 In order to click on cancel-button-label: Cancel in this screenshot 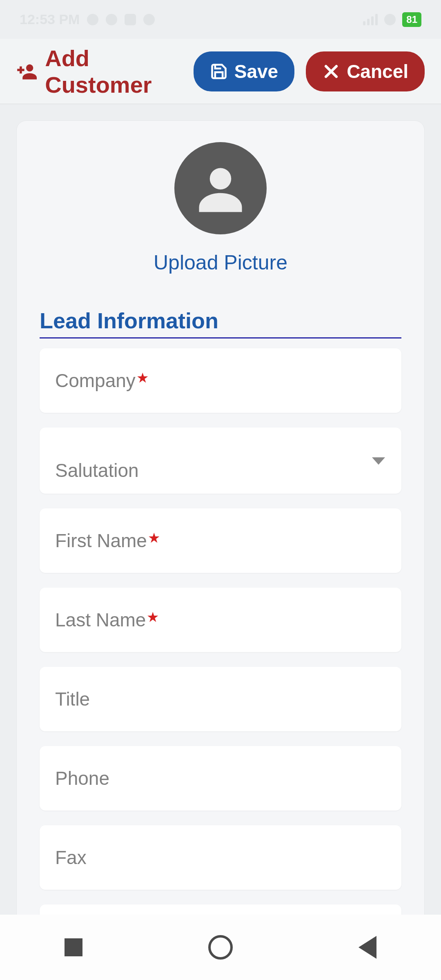, I will do `click(377, 71)`.